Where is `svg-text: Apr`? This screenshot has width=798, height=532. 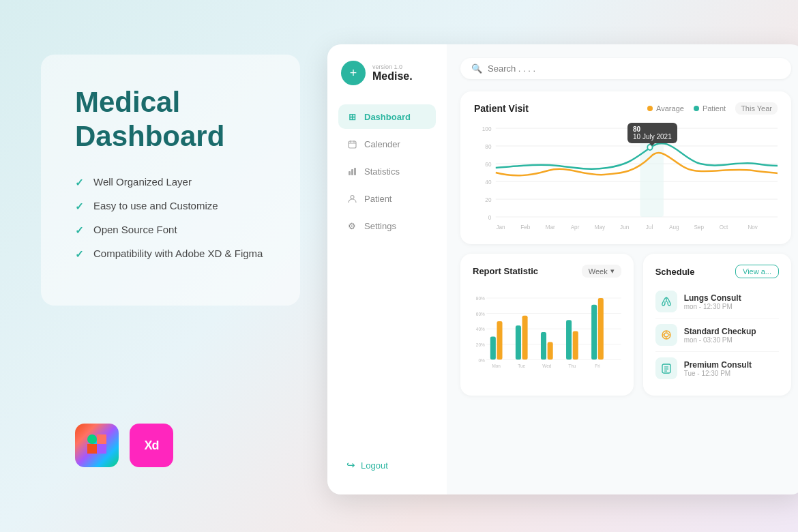 svg-text: Apr is located at coordinates (576, 227).